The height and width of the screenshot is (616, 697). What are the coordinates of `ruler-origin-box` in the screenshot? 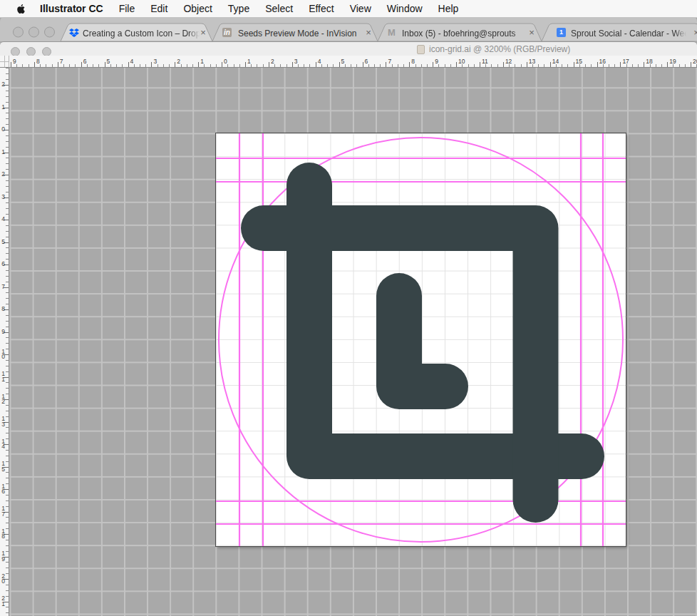 It's located at (4, 61).